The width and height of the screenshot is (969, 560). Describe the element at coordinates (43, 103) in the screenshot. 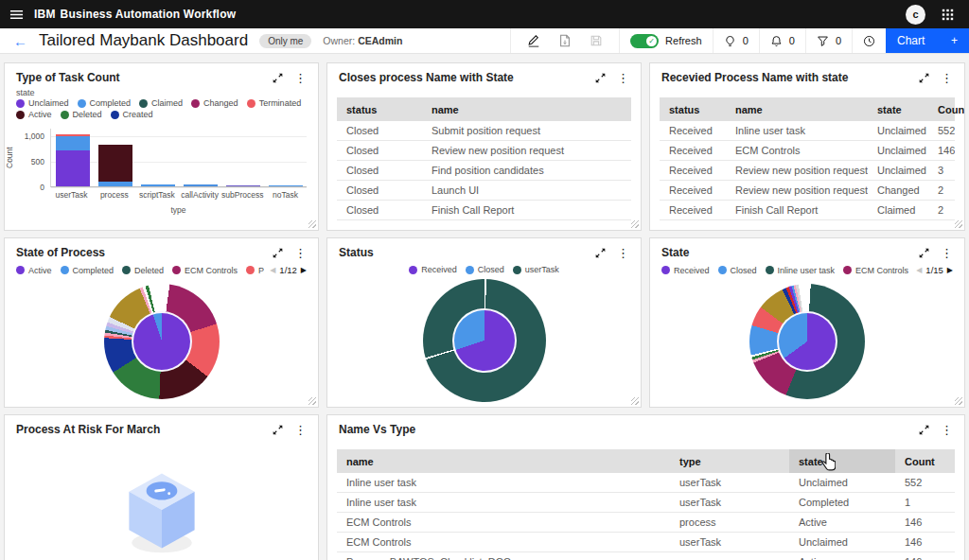

I see `legend-item-unclaimed: Unclaimed` at that location.